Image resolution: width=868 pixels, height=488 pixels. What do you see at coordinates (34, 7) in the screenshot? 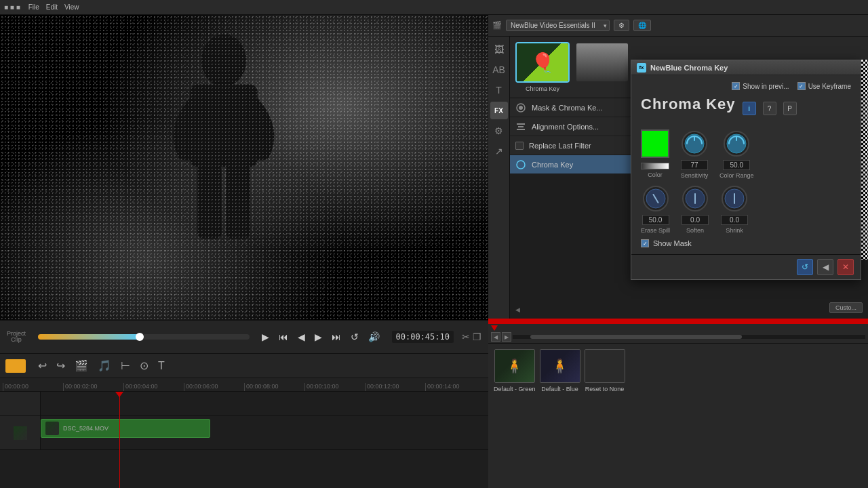
I see `menu-file: File` at bounding box center [34, 7].